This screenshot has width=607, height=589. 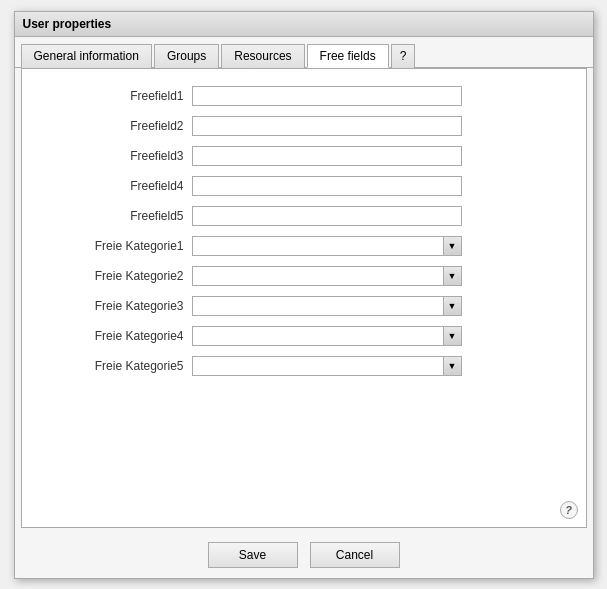 I want to click on dropdown-input-freie-kategorie3, so click(x=318, y=306).